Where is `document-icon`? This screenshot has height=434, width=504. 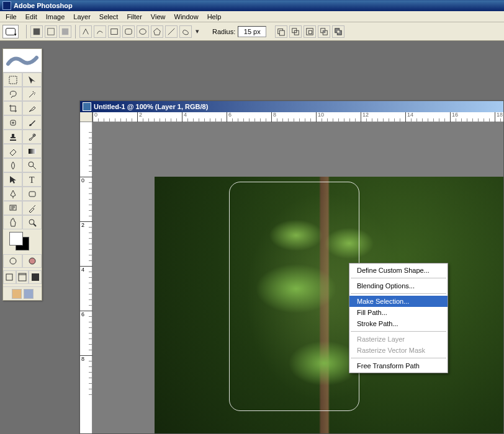 document-icon is located at coordinates (87, 107).